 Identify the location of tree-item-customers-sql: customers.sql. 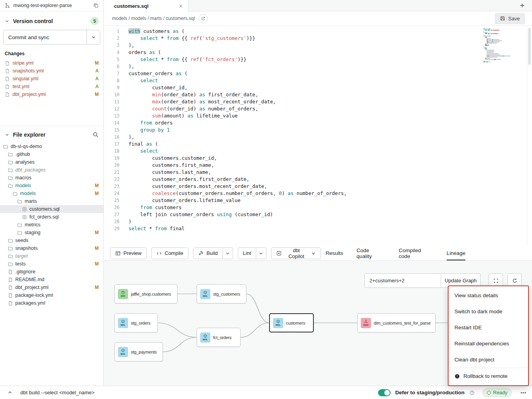
(52, 209).